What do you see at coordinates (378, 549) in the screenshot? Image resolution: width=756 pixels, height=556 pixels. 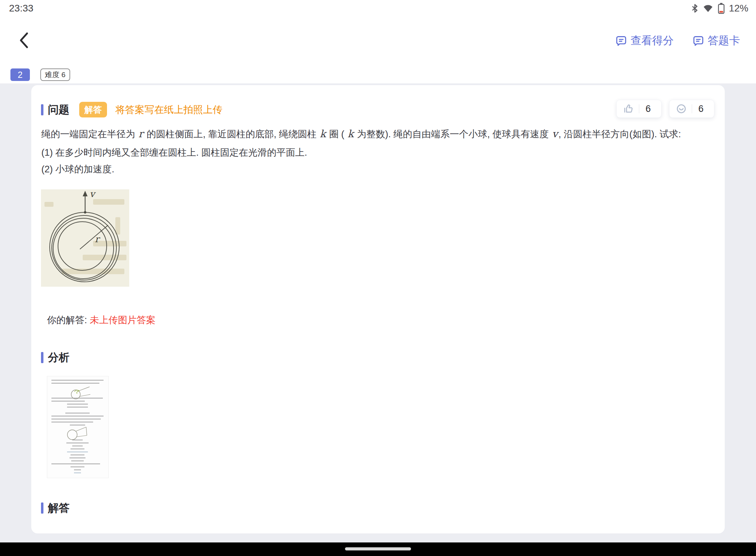 I see `home-indicator-handle` at bounding box center [378, 549].